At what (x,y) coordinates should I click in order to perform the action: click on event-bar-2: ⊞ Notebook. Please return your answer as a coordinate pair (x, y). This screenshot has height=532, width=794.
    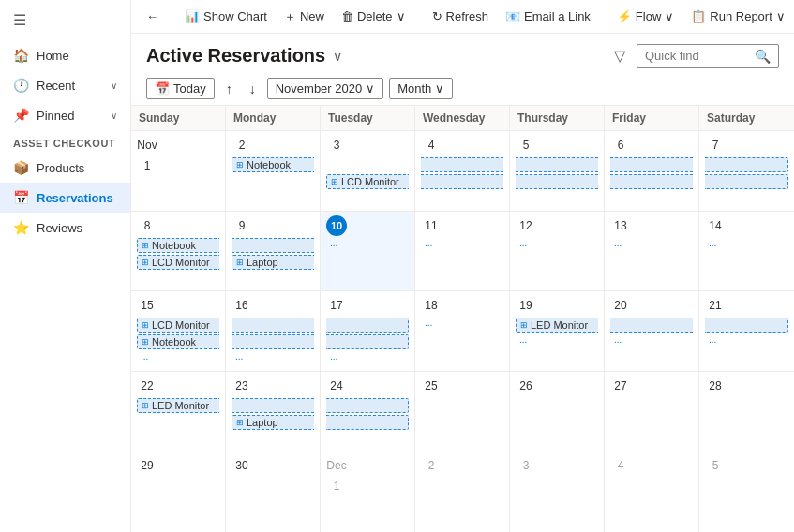
    Looking at the image, I should click on (178, 342).